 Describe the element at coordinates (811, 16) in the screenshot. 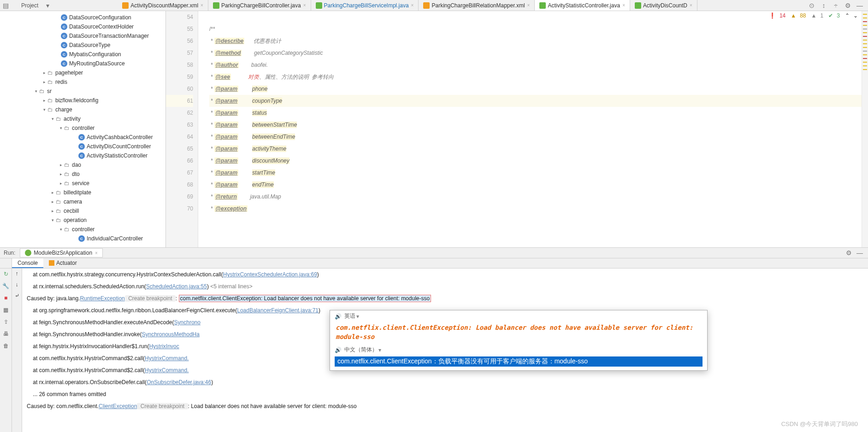

I see `inspection-indicators: ❗14 ▲88 ▲1 ✔3 ⌃⌄` at that location.